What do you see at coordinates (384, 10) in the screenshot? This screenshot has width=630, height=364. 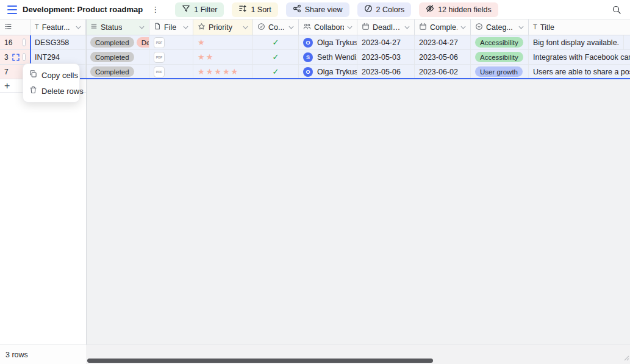 I see `colors-button: 2 Colors` at bounding box center [384, 10].